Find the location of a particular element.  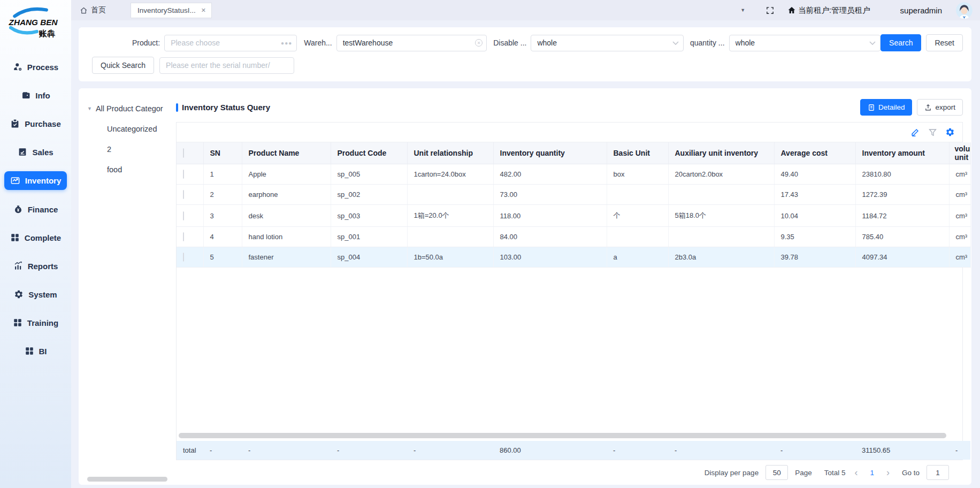

select-all-checkbox is located at coordinates (183, 153).